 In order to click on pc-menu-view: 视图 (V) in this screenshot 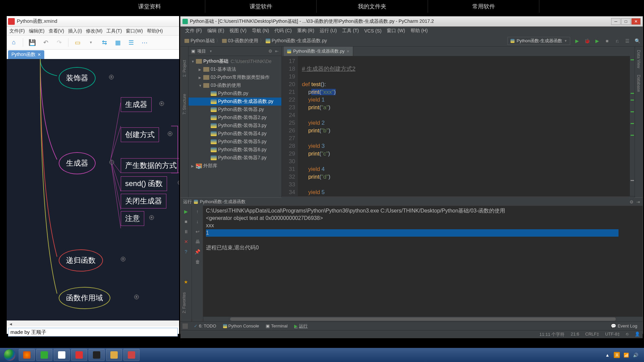, I will do `click(238, 31)`.